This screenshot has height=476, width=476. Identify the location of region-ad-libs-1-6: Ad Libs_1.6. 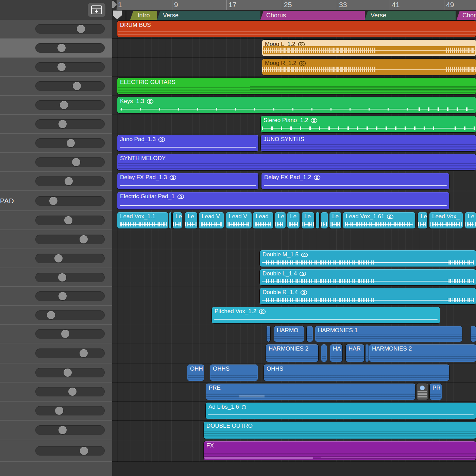
(341, 411).